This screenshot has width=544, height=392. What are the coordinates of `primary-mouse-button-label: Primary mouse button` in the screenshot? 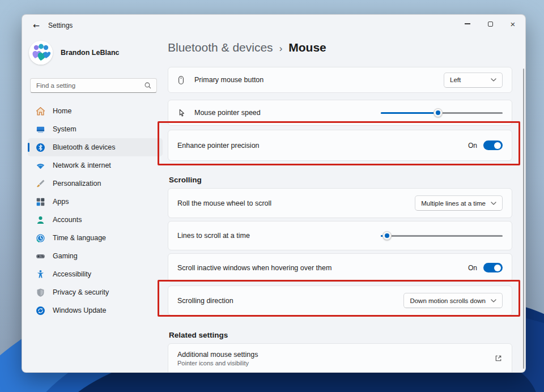 It's located at (229, 80).